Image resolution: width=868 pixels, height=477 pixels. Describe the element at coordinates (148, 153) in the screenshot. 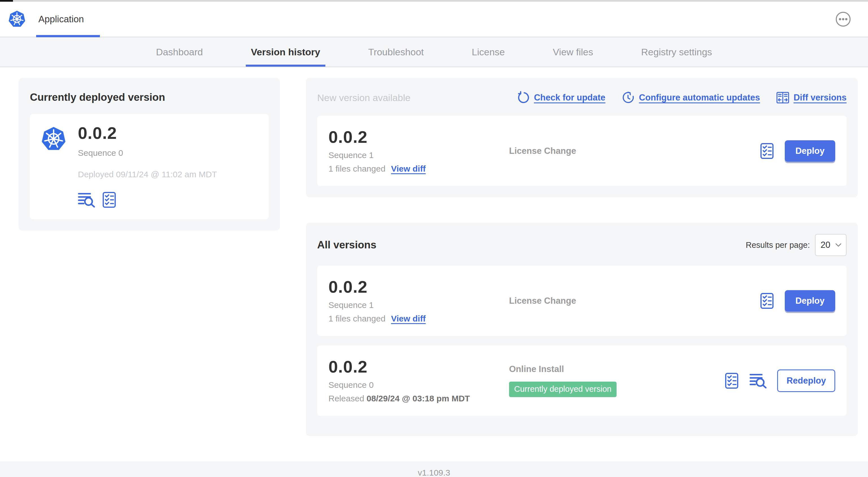

I see `deployed-sequence: Sequence 0` at that location.